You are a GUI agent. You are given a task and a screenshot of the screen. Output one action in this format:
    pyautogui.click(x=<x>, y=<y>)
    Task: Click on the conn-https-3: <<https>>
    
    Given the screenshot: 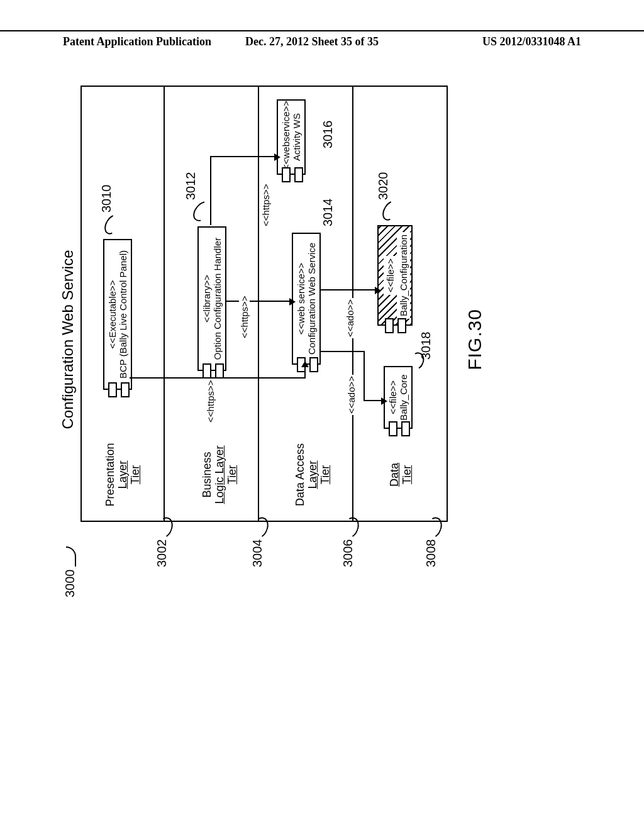 What is the action you would take?
    pyautogui.click(x=265, y=205)
    